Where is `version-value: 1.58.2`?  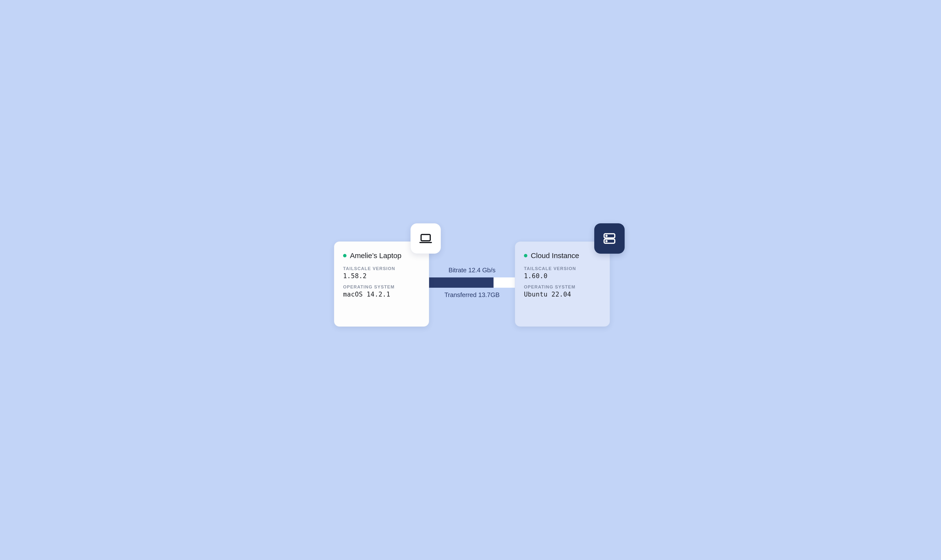
version-value: 1.58.2 is located at coordinates (381, 276).